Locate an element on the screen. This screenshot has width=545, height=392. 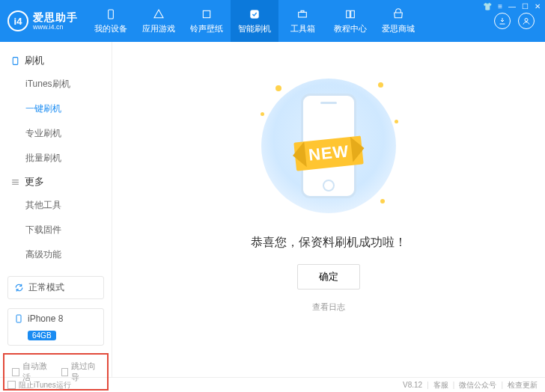
phone-icon is located at coordinates (111, 14).